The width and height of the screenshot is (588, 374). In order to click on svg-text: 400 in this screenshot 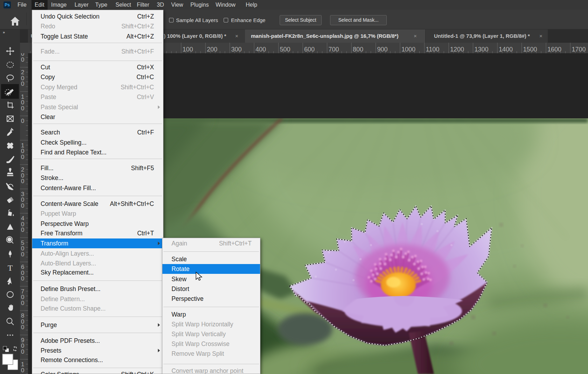, I will do `click(261, 49)`.